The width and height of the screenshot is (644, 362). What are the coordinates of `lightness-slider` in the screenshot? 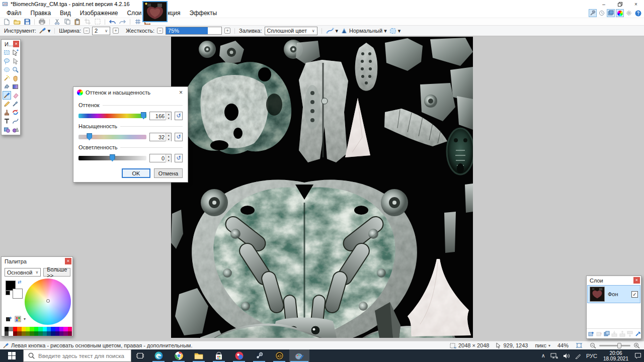 It's located at (113, 158).